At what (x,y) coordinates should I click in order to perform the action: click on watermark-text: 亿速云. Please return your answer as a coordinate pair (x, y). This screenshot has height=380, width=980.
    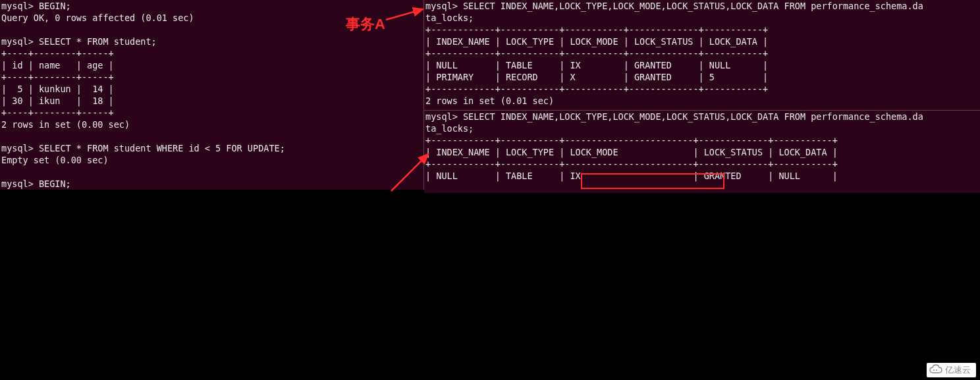
    Looking at the image, I should click on (958, 370).